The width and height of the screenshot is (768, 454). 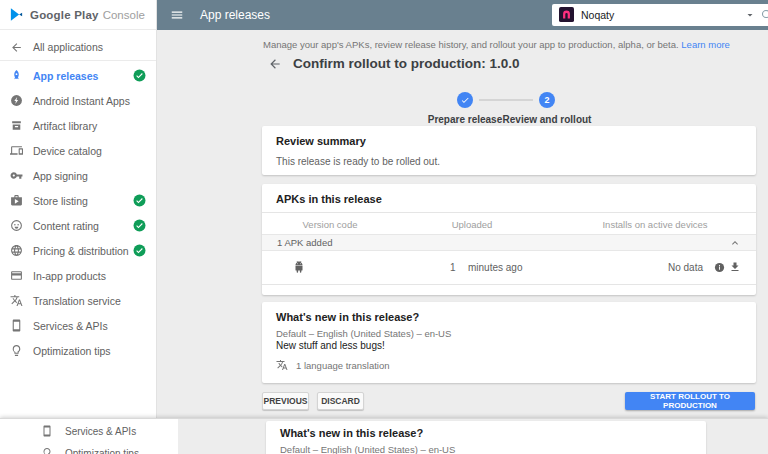 What do you see at coordinates (78, 100) in the screenshot?
I see `sidebar-item-android-instant-apps: Android Instant Apps` at bounding box center [78, 100].